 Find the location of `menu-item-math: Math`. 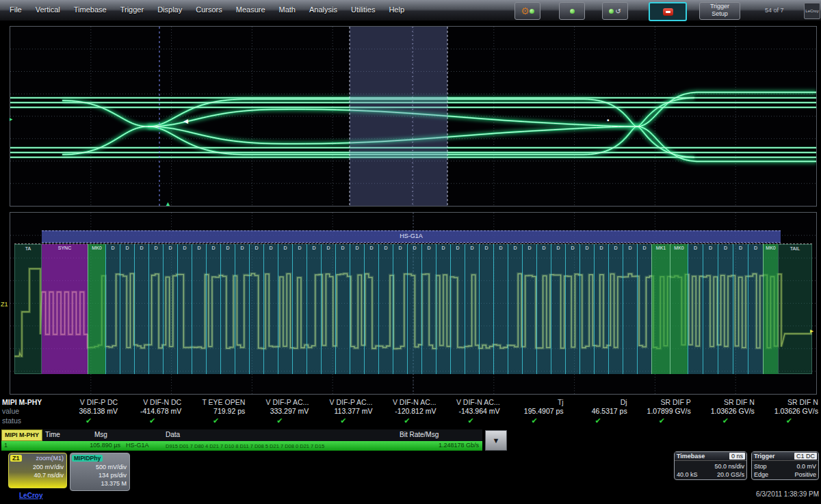

menu-item-math: Math is located at coordinates (287, 10).